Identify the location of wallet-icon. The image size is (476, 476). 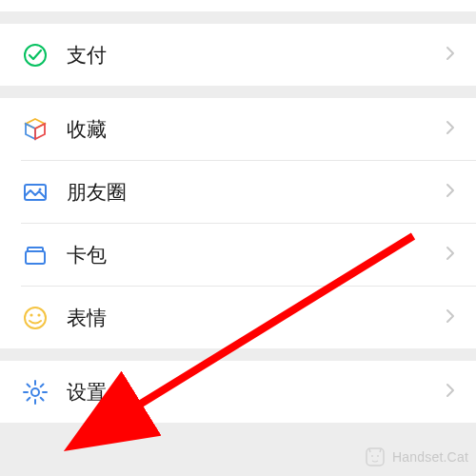
(35, 255).